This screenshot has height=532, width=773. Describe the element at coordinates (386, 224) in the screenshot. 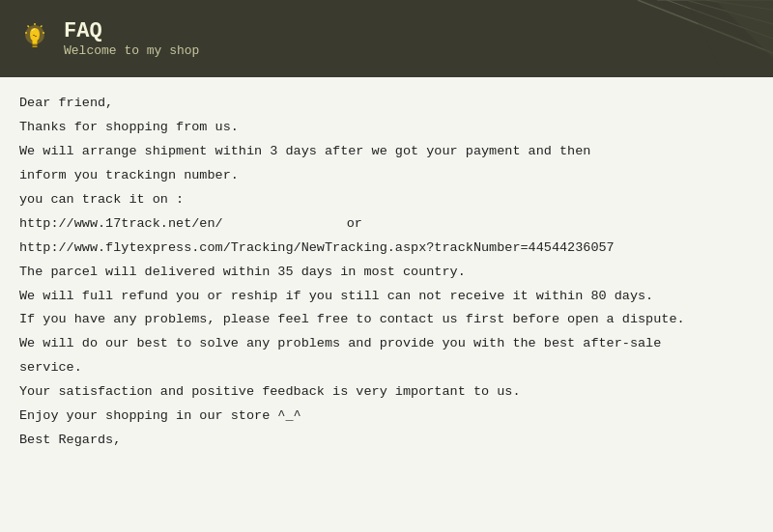

I see `line-6: http://www.17track.net/en/ or` at that location.